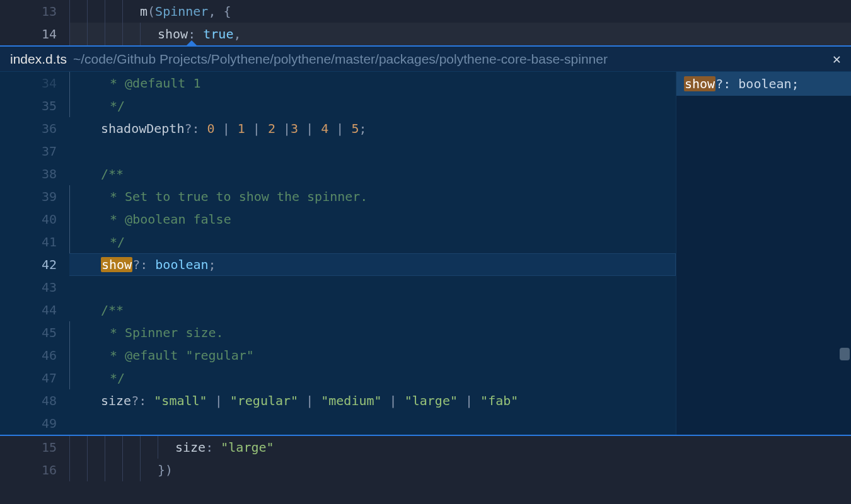  What do you see at coordinates (192, 43) in the screenshot?
I see `peek-pointer-icon` at bounding box center [192, 43].